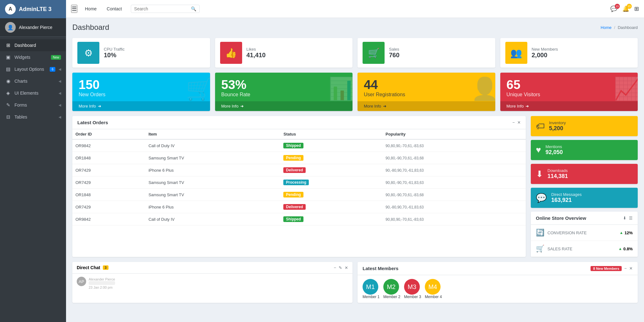  Describe the element at coordinates (628, 28) in the screenshot. I see `breadcrumb-current: Dashboard` at that location.